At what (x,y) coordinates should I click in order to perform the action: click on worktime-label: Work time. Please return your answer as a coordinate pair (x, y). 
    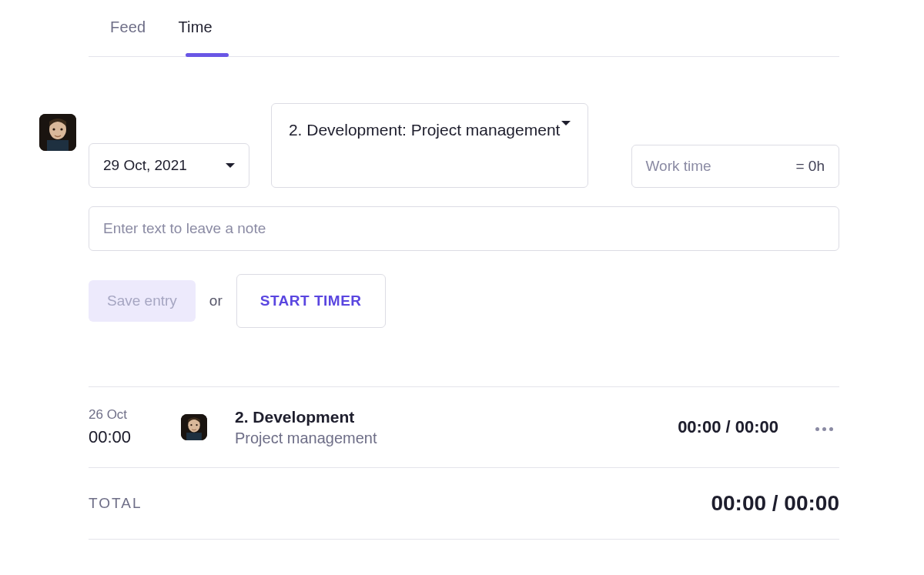
    Looking at the image, I should click on (679, 166).